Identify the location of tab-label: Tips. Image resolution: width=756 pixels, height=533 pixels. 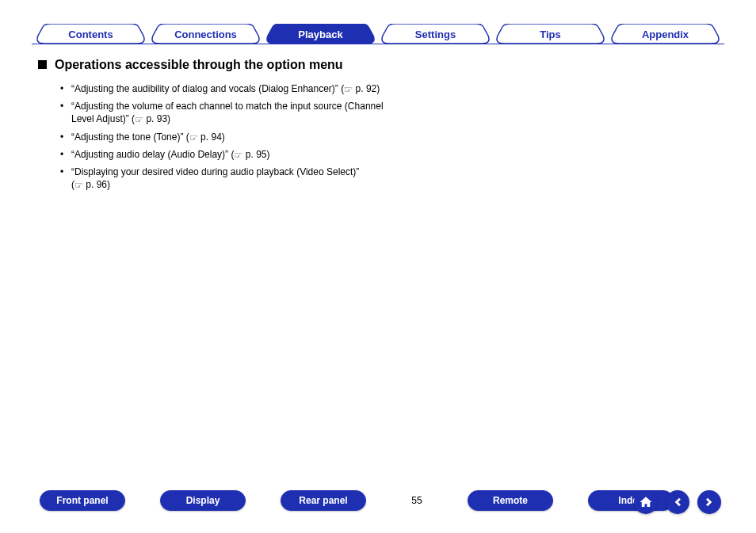
(550, 35).